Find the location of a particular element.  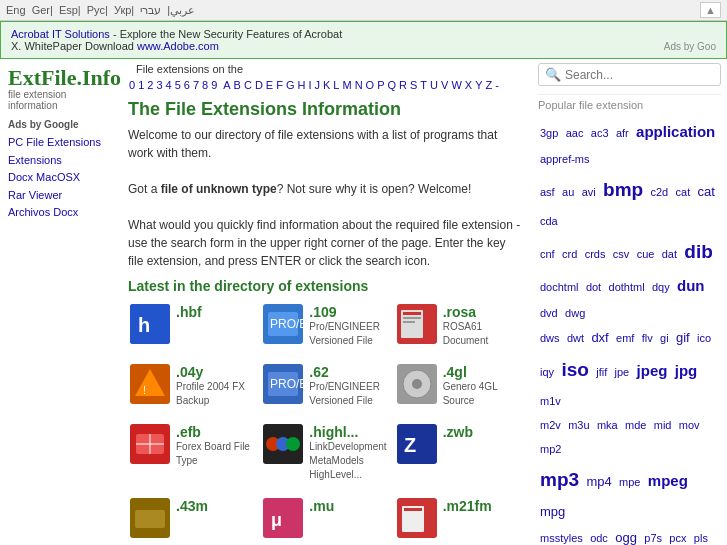

tag-dvd: dvd is located at coordinates (549, 313).